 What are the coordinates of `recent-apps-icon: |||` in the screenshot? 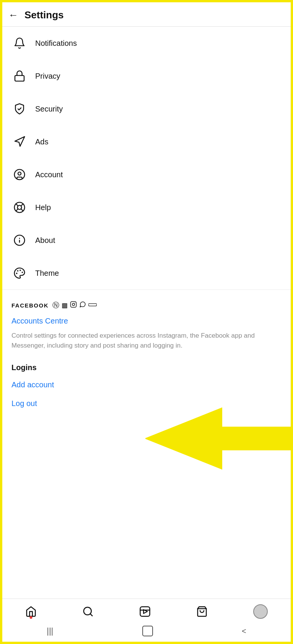 It's located at (50, 631).